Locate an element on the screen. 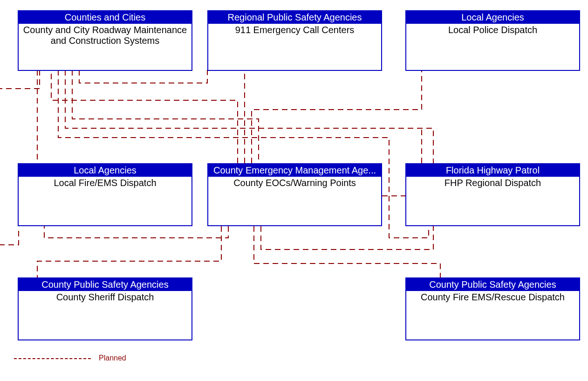  node-header: Counties and Cities is located at coordinates (105, 18).